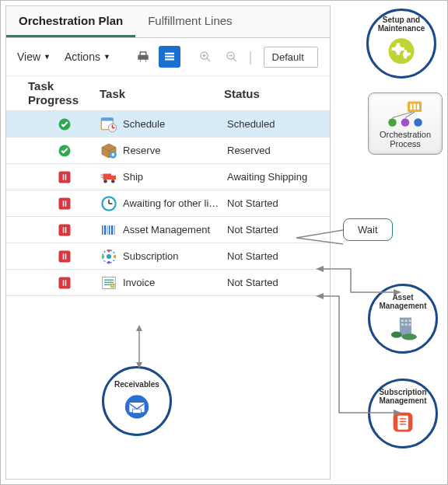  Describe the element at coordinates (109, 283) in the screenshot. I see `invoice-icon` at that location.